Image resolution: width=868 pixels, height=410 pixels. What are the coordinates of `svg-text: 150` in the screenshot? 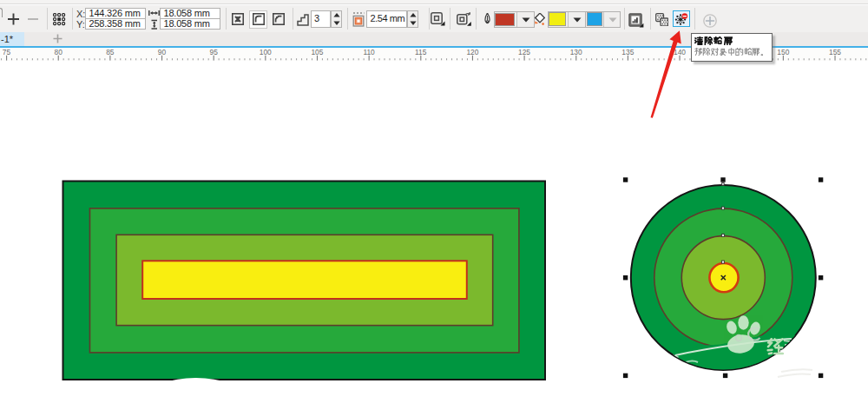 It's located at (783, 52).